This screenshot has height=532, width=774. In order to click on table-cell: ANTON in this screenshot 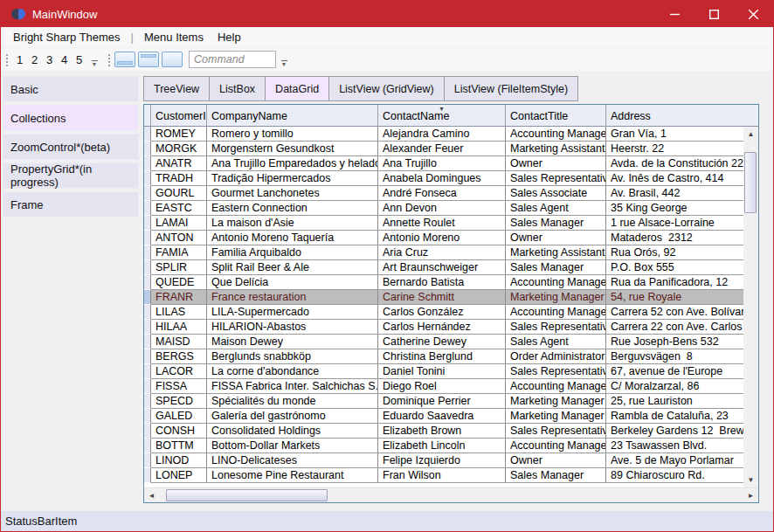, I will do `click(179, 238)`.